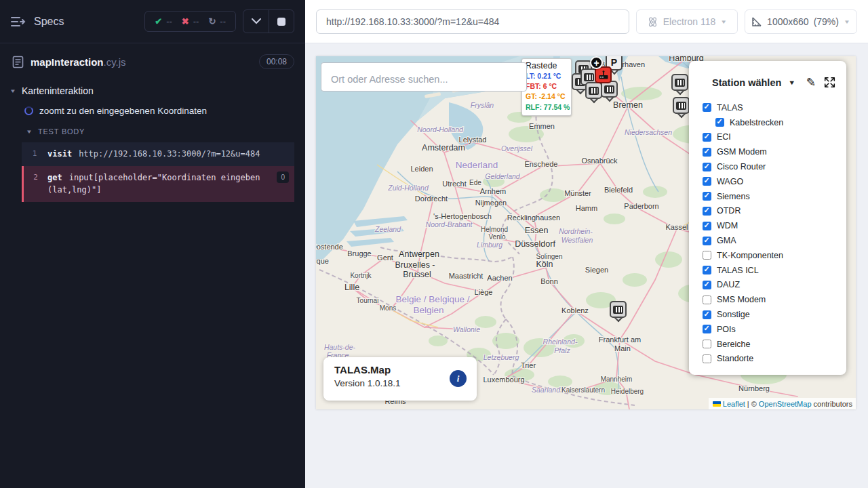 Image resolution: width=868 pixels, height=488 pixels. I want to click on stop-button, so click(281, 22).